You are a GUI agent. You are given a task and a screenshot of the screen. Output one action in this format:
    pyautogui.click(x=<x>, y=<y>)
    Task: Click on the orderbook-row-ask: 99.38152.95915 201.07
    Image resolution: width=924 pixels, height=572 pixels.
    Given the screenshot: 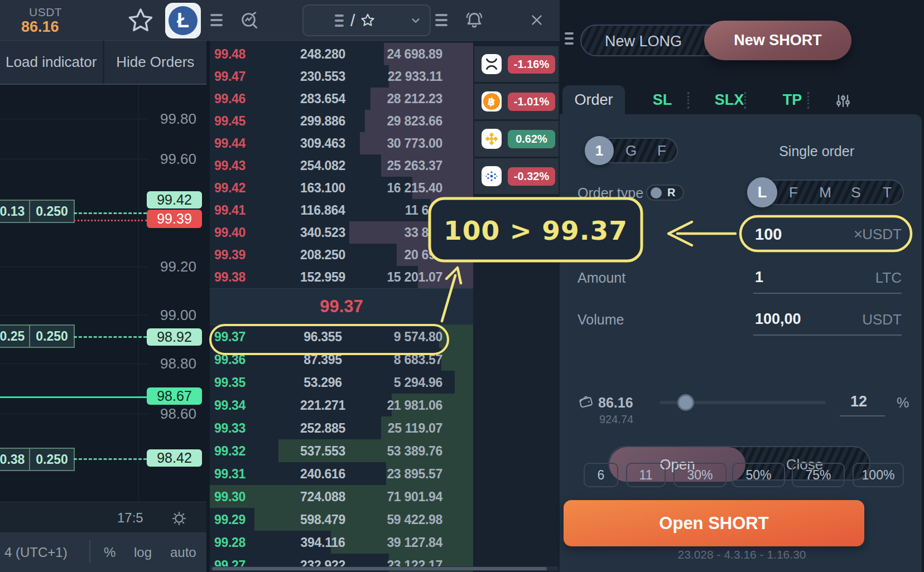 What is the action you would take?
    pyautogui.click(x=341, y=277)
    